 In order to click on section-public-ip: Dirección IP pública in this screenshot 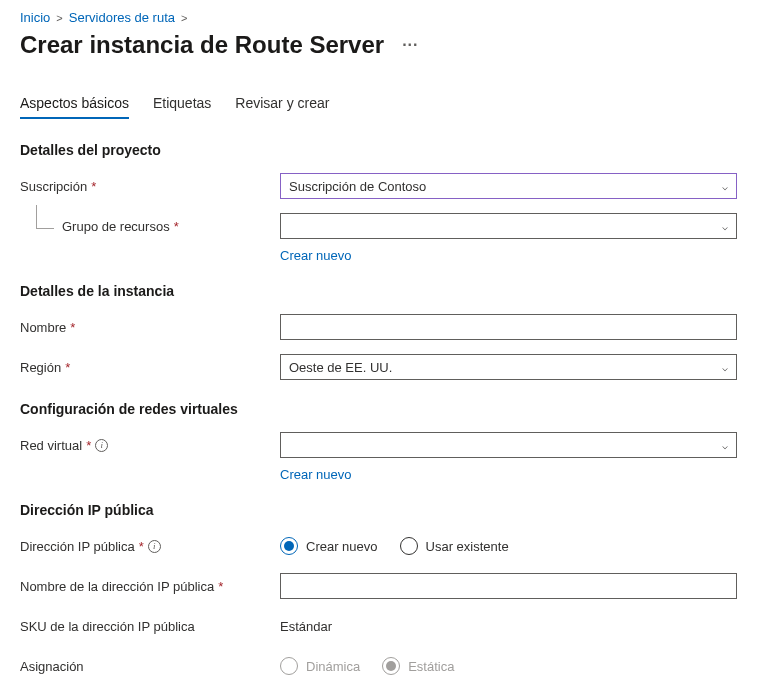, I will do `click(378, 510)`.